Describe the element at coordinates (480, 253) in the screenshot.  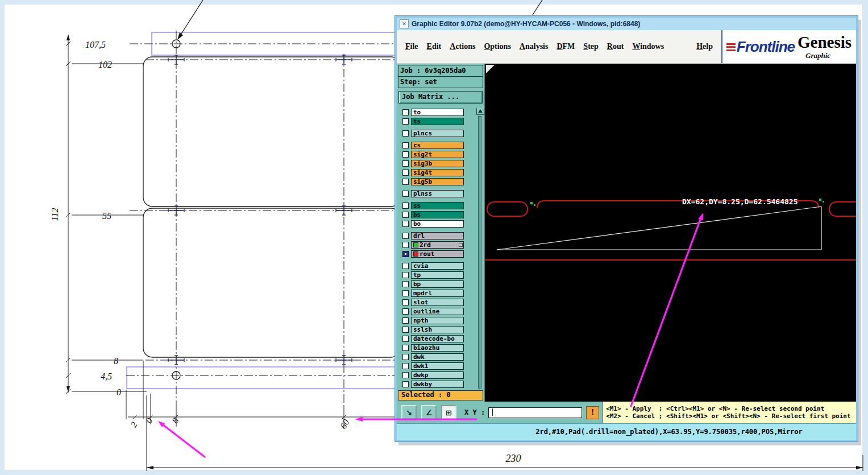
I see `scrollbar-track` at that location.